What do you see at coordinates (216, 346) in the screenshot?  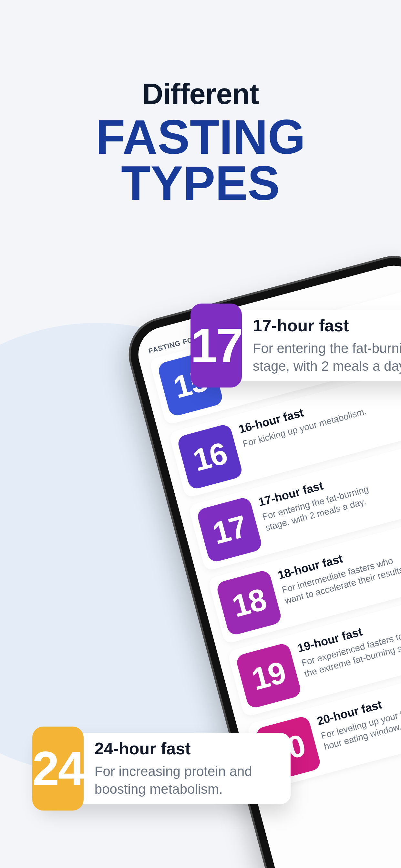 I see `highlight-badge-17: 17` at bounding box center [216, 346].